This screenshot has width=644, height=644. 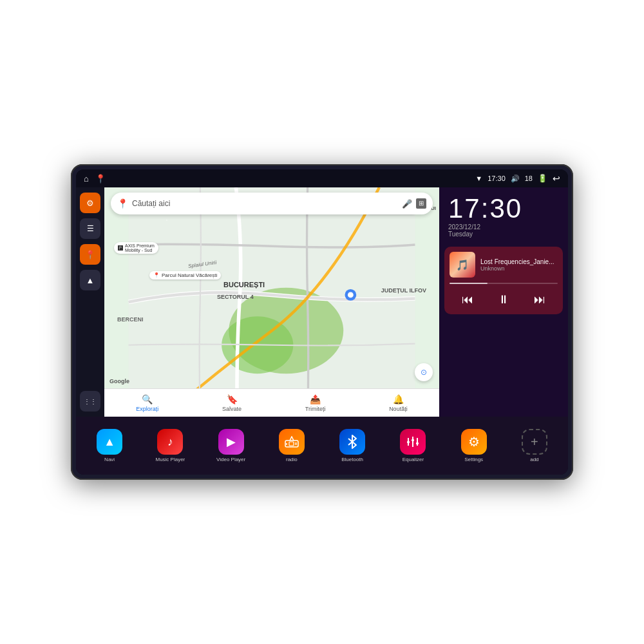 What do you see at coordinates (232, 403) in the screenshot?
I see `map-tab-saved: 🔖 Salvate` at bounding box center [232, 403].